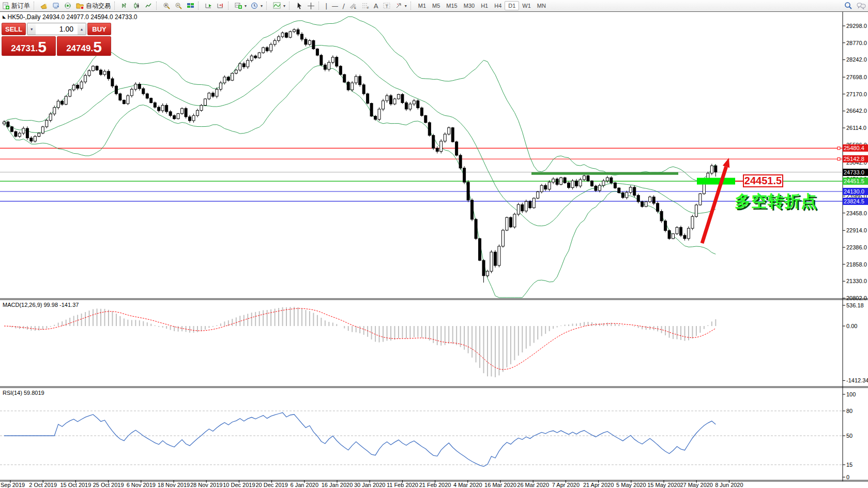  I want to click on date-axis-label: 18 Nov 2019, so click(174, 485).